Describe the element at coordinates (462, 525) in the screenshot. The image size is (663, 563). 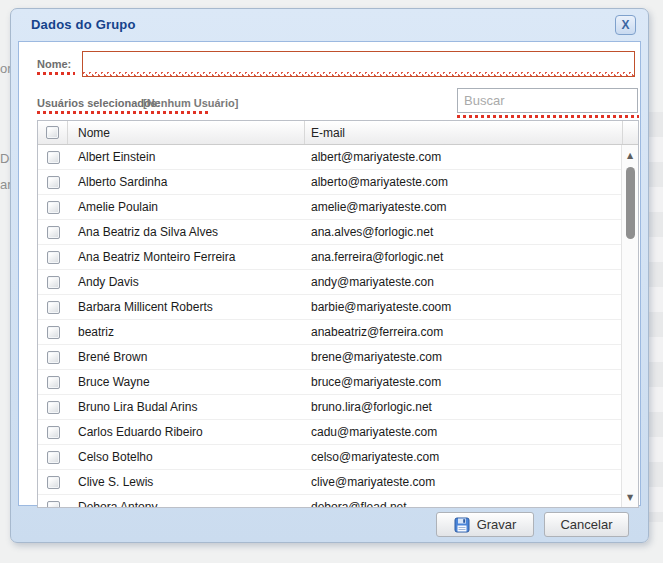
I see `save-floppy-icon` at that location.